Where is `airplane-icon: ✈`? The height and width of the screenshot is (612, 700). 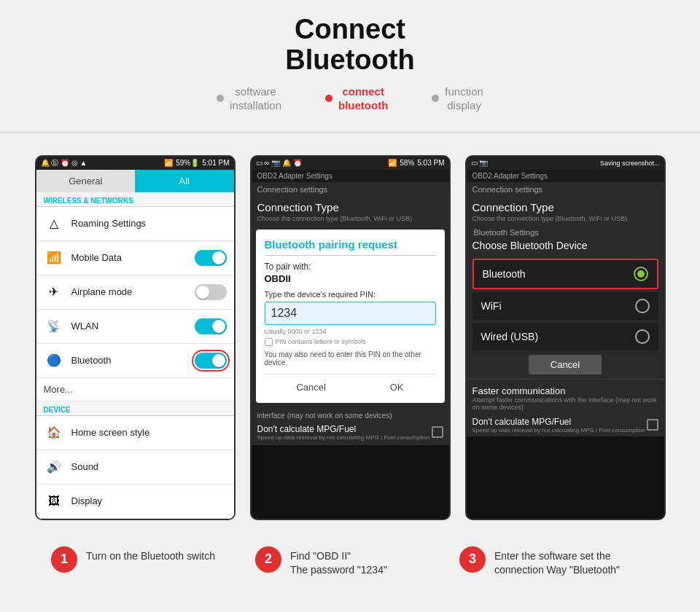 airplane-icon: ✈ is located at coordinates (54, 292).